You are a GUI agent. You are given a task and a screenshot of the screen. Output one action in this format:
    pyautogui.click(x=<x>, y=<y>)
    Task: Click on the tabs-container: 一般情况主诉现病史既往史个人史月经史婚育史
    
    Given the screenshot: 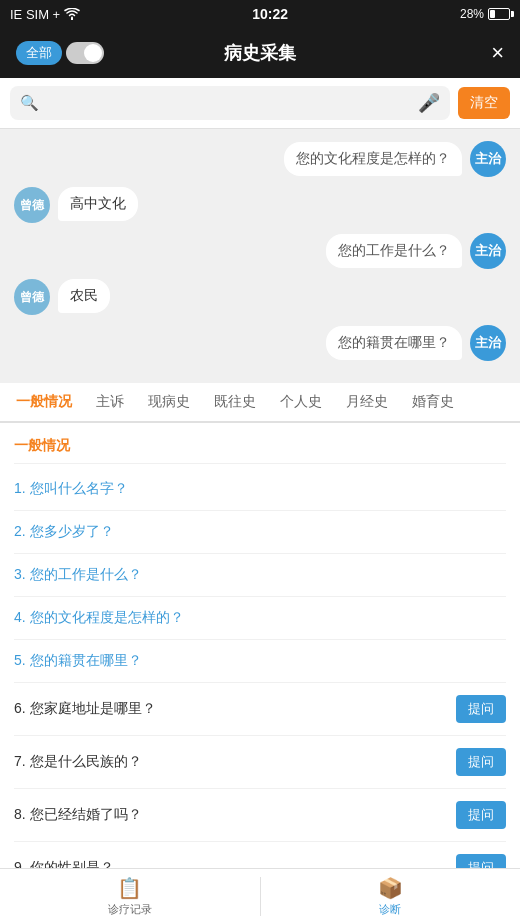 What is the action you would take?
    pyautogui.click(x=260, y=403)
    